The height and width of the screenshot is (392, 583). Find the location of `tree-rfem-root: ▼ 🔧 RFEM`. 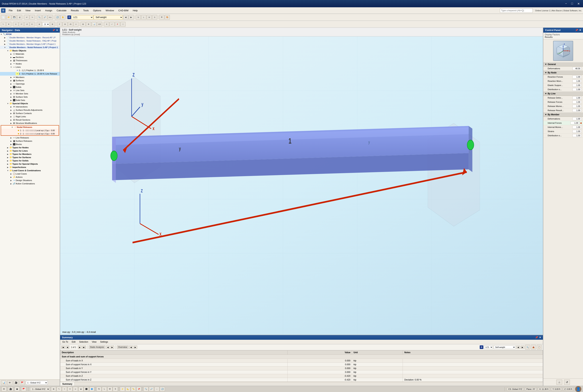

tree-rfem-root: ▼ 🔧 RFEM is located at coordinates (30, 34).